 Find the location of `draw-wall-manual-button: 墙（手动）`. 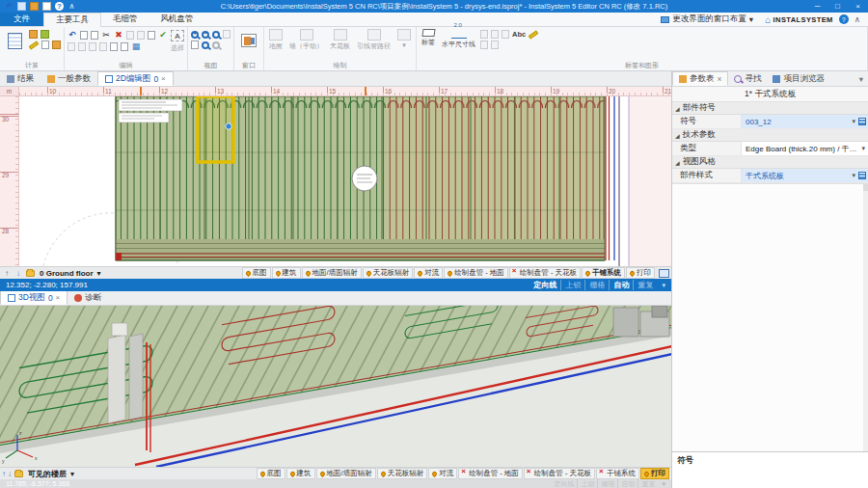

draw-wall-manual-button: 墙（手动） is located at coordinates (307, 44).